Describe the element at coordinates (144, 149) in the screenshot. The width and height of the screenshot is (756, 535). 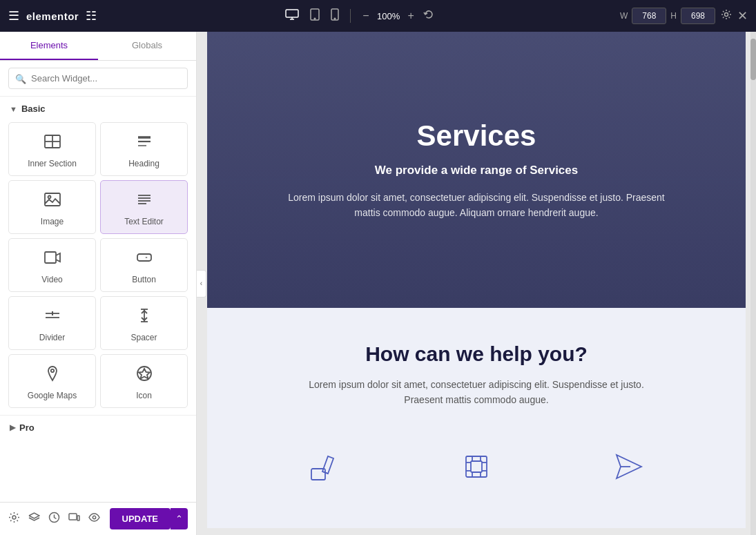
I see `widget-heading: Heading` at that location.